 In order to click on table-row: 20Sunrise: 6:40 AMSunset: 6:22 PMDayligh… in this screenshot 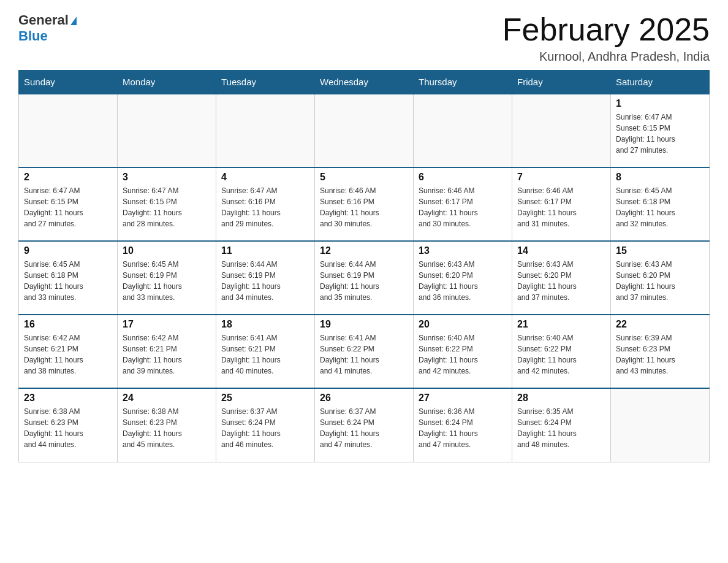, I will do `click(463, 351)`.